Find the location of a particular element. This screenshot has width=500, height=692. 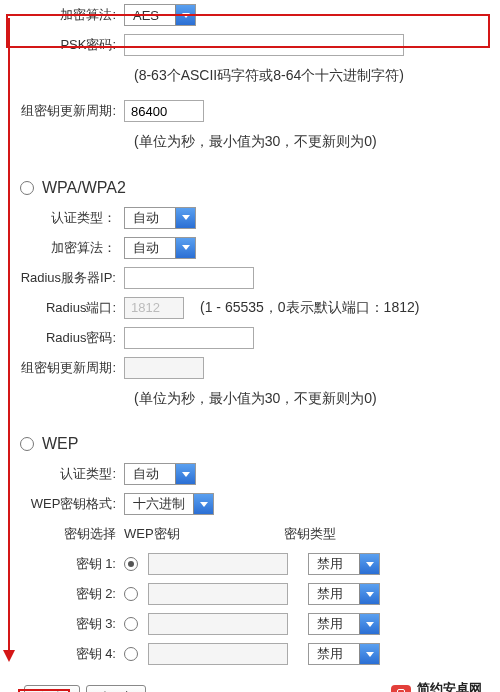

wep-radio is located at coordinates (27, 444).